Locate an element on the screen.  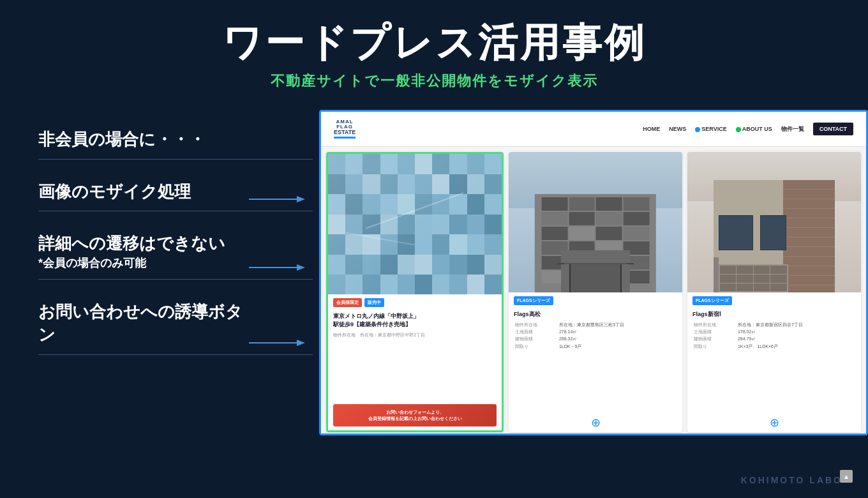
property-detail-2: 物件所在地所在地：東京都豊島区三桁3丁目 土地面積278.14㎡ 建物面積298… is located at coordinates (595, 336).